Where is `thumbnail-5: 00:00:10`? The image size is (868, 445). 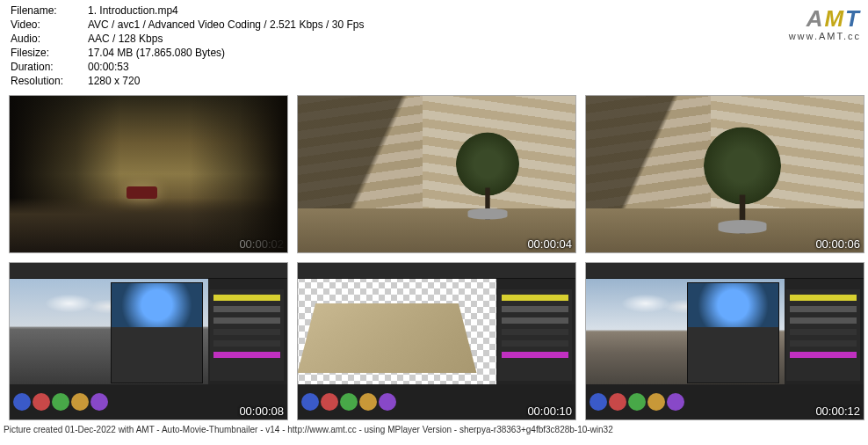
thumbnail-5: 00:00:10 is located at coordinates (437, 341).